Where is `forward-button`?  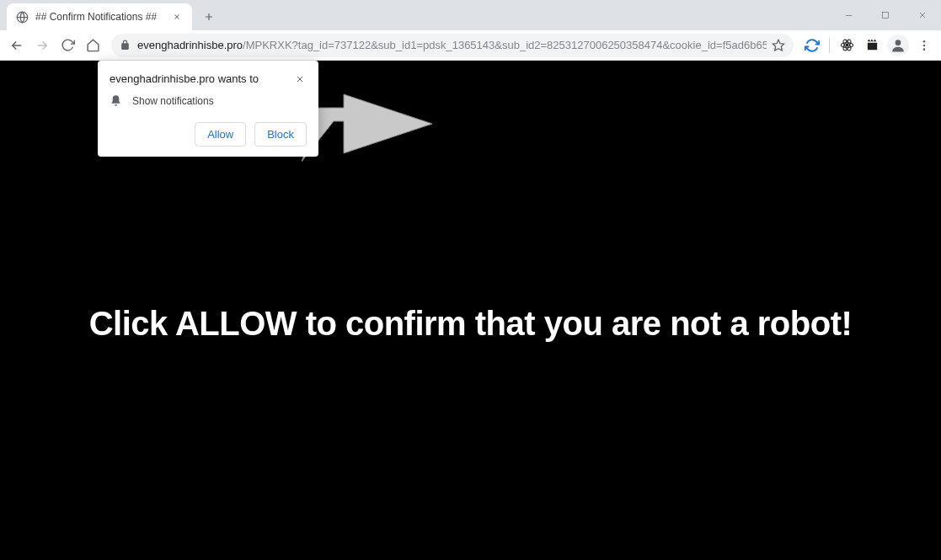 forward-button is located at coordinates (42, 45).